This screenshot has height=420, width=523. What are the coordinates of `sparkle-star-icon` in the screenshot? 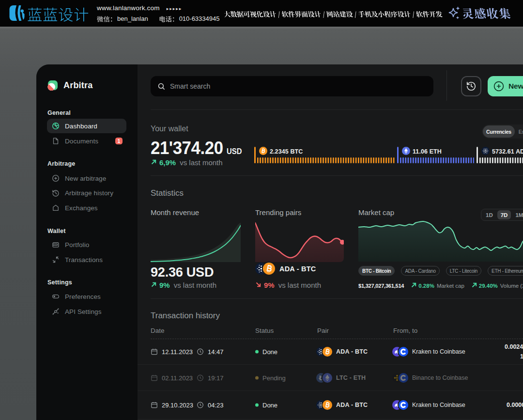 It's located at (454, 13).